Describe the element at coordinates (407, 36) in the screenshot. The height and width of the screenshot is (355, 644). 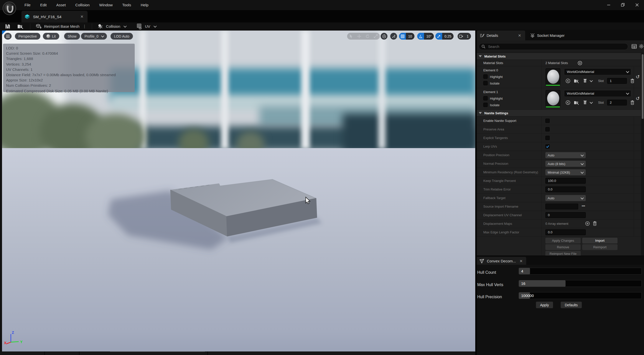
I see `grid-snap-control: 10` at that location.